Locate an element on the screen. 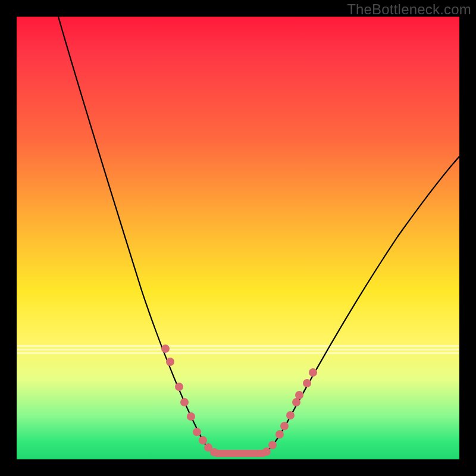 The height and width of the screenshot is (476, 476). attribution-text: TheBottleneck.com is located at coordinates (409, 10).